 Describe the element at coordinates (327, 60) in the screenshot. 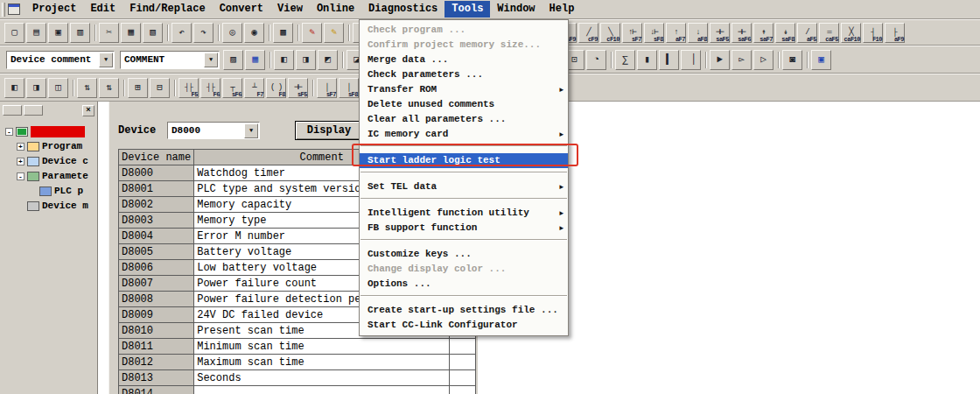

I see `find-step-button: ◩` at that location.